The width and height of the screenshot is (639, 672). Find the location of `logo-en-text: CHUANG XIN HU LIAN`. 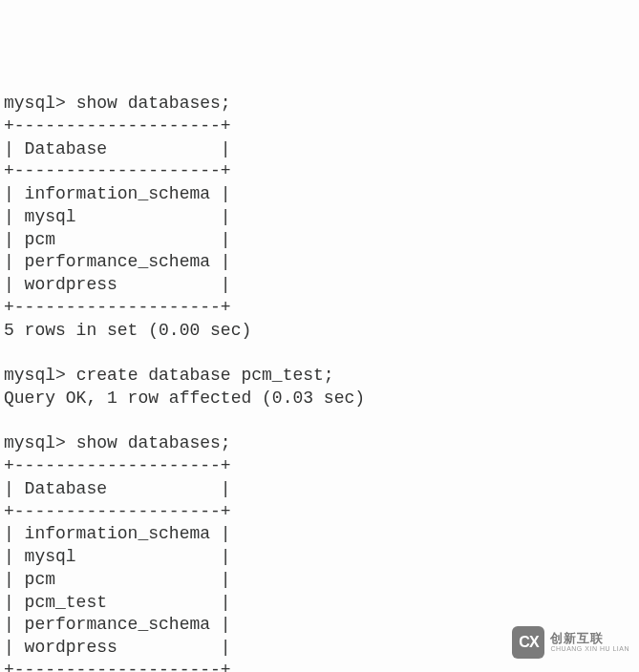

logo-en-text: CHUANG XIN HU LIAN is located at coordinates (590, 649).